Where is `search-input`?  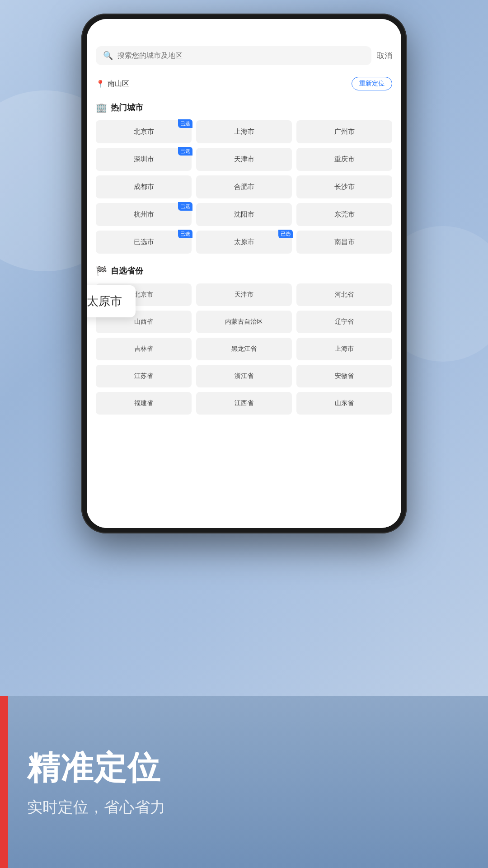 search-input is located at coordinates (241, 56).